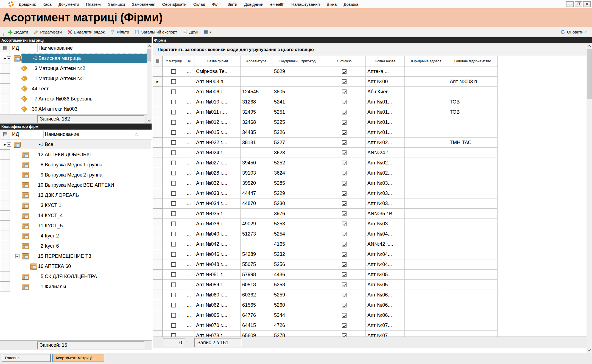 The width and height of the screenshot is (592, 364). What do you see at coordinates (158, 61) in the screenshot?
I see `grid-options-icon` at bounding box center [158, 61].